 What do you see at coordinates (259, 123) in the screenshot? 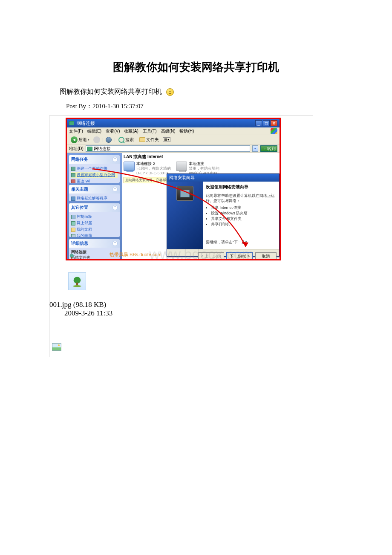
I see `minimize-button: _` at bounding box center [259, 123].